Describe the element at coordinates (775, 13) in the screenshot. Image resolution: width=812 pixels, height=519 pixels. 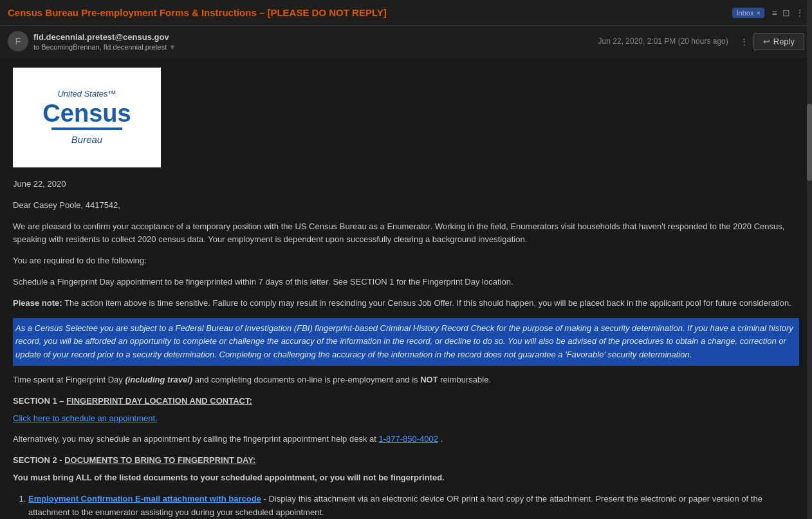
I see `toolbar-icon-1: ≡` at that location.